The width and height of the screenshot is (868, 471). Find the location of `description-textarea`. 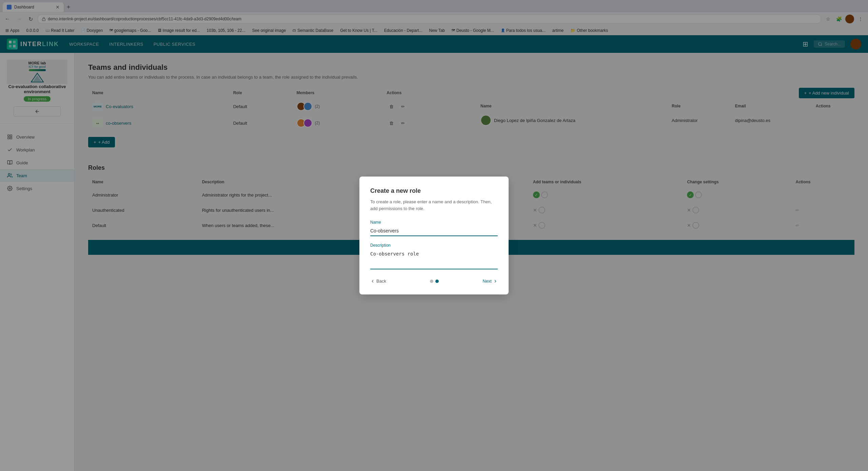

description-textarea is located at coordinates (434, 259).